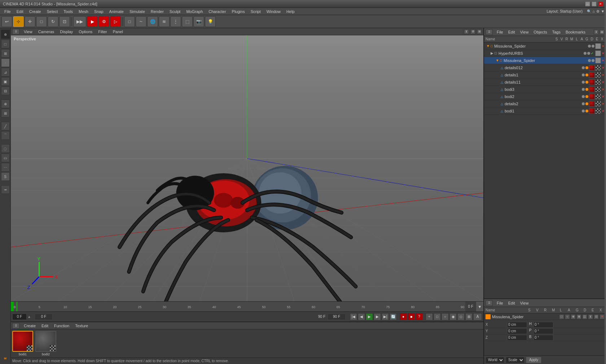 This screenshot has width=606, height=364. What do you see at coordinates (500, 303) in the screenshot?
I see `am-menu-file: File` at bounding box center [500, 303].